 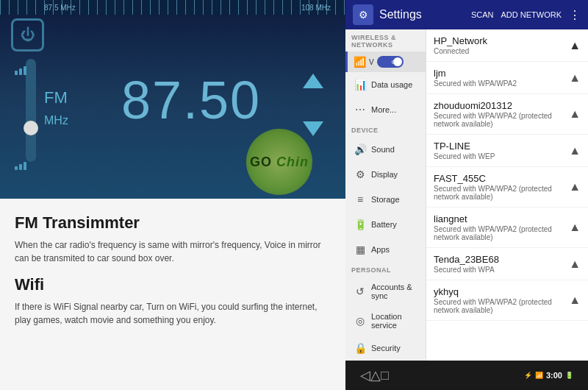 What do you see at coordinates (395, 291) in the screenshot?
I see `sidebar-label-accounts: Accounts & sync` at bounding box center [395, 291].